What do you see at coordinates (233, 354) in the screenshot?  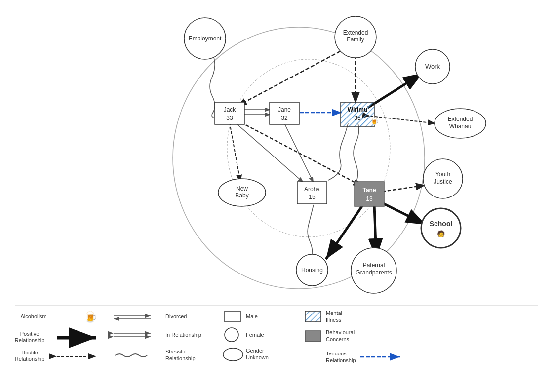 I see `legend-gender-unknown-shape` at bounding box center [233, 354].